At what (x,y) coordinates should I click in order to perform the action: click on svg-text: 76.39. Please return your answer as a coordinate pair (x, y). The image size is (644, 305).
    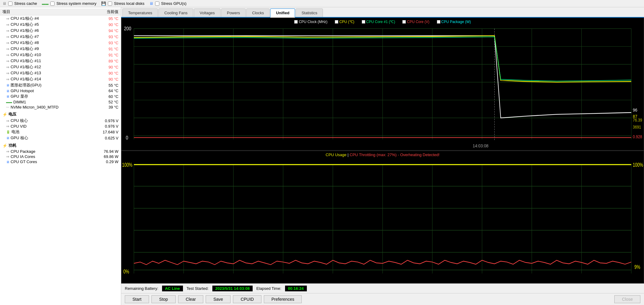
    Looking at the image, I should click on (637, 120).